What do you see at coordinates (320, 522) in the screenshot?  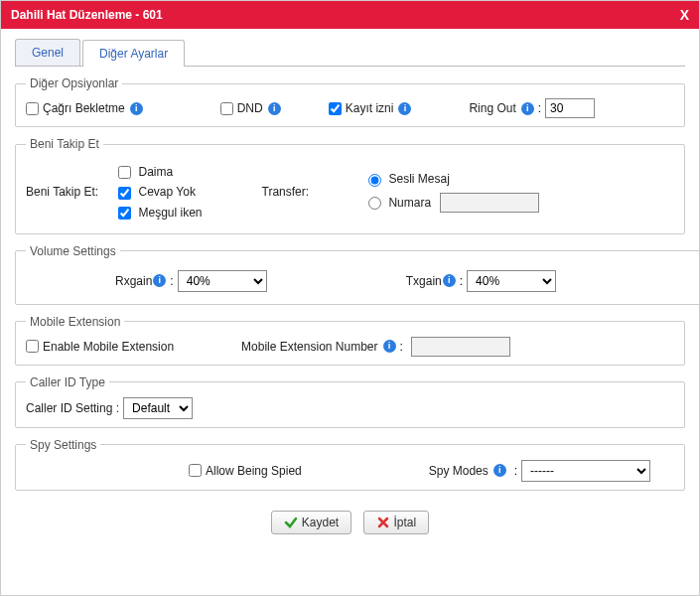 I see `save-label: Kaydet` at bounding box center [320, 522].